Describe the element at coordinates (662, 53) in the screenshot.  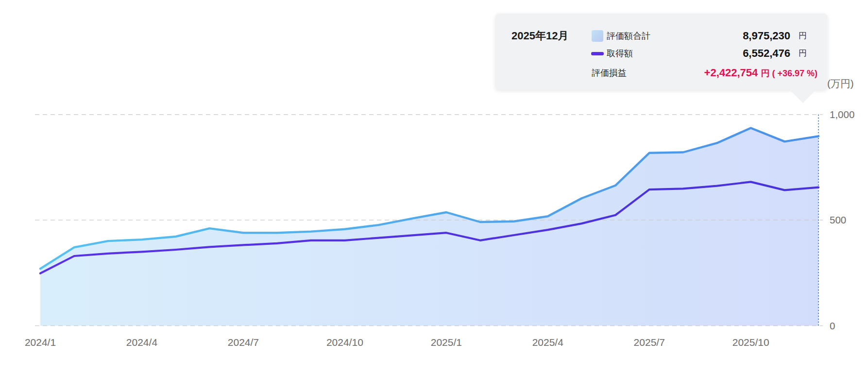
I see `tooltip-row-acquisition: 取得額 6,552,476 円` at that location.